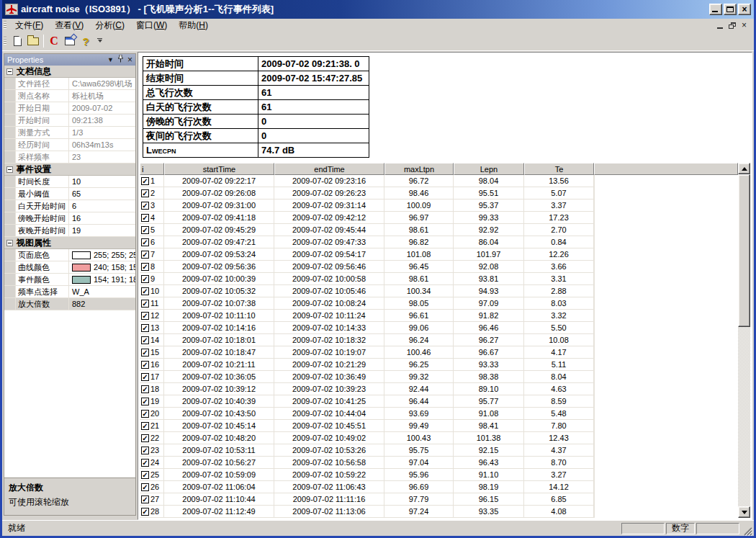  What do you see at coordinates (439, 340) in the screenshot?
I see `table-row: ✓142009-07-02 10:18:012009-07-02 10:18:3…` at bounding box center [439, 340].